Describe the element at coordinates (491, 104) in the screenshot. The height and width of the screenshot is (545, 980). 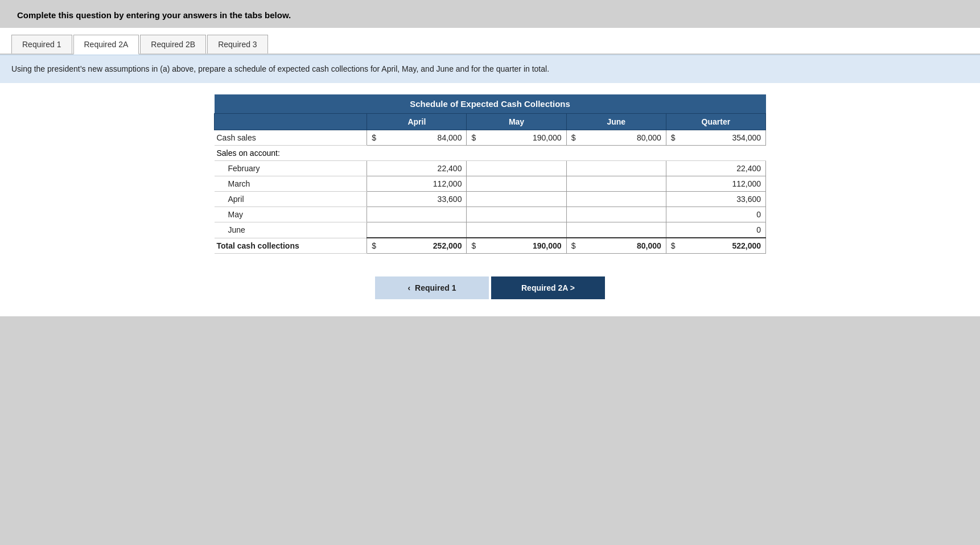
I see `table-title: Schedule of Expected Cash Collections` at that location.